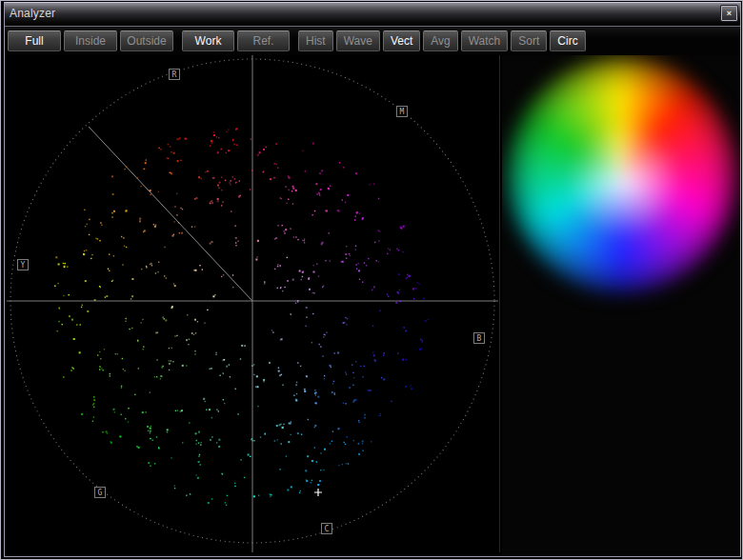  I want to click on color-wheel-thumbnail, so click(622, 175).